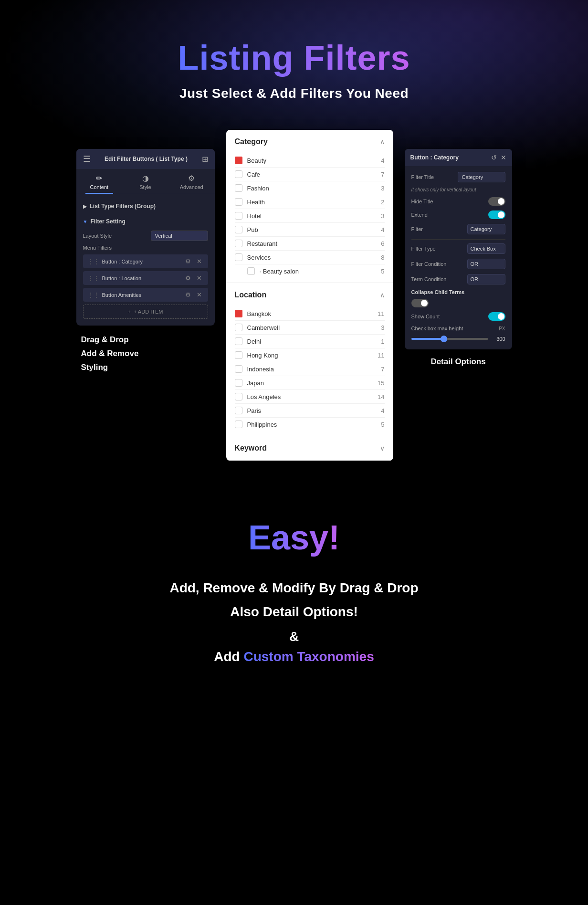 Image resolution: width=588 pixels, height=905 pixels. Describe the element at coordinates (310, 202) in the screenshot. I see `list-item: Health 2` at that location.